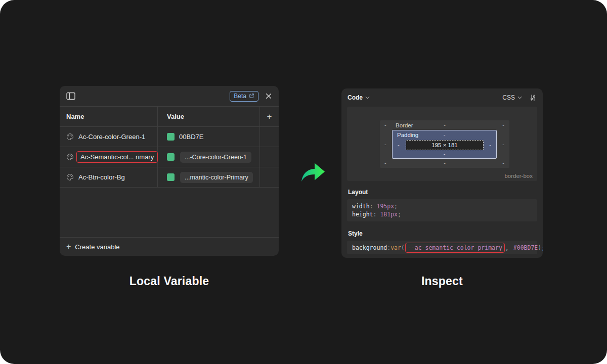 The height and width of the screenshot is (364, 607). Describe the element at coordinates (269, 96) in the screenshot. I see `close-icon` at that location.